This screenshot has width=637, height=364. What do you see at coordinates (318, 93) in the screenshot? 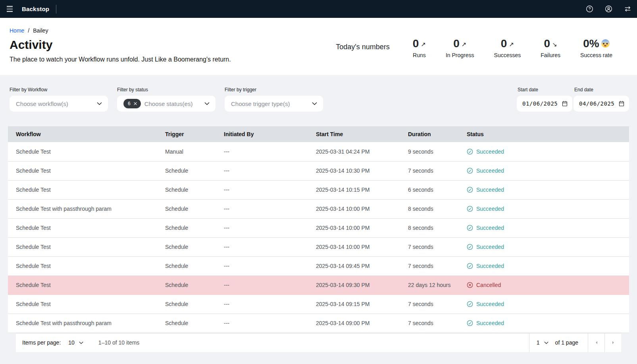
I see `filter-bar: Filter by Workflow Choose workflow(s) Fi…` at bounding box center [318, 93].